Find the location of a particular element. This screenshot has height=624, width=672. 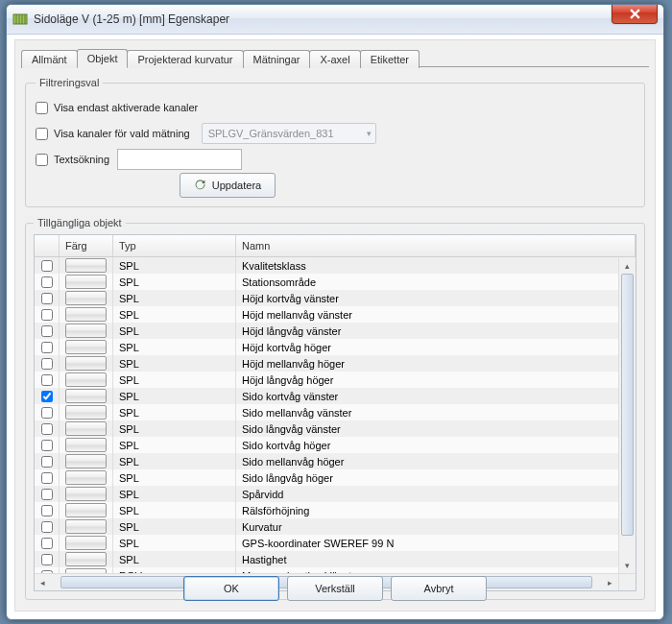

scroll-up-icon: ▴ is located at coordinates (628, 265).